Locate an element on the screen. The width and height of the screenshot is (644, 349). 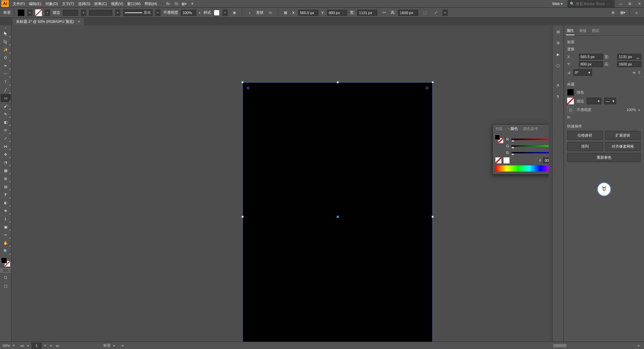
prev-artboard-icon: ◂ is located at coordinates (28, 346).